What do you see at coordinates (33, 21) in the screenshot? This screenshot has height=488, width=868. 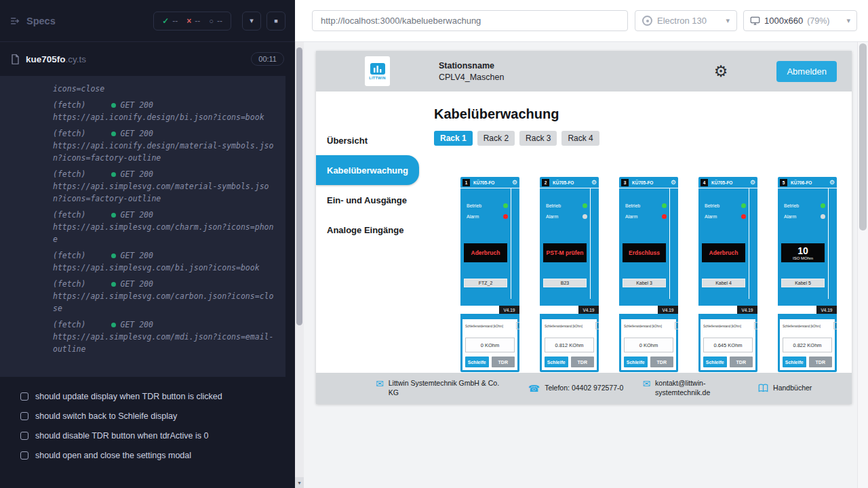 I see `specs-toggle: Specs` at bounding box center [33, 21].